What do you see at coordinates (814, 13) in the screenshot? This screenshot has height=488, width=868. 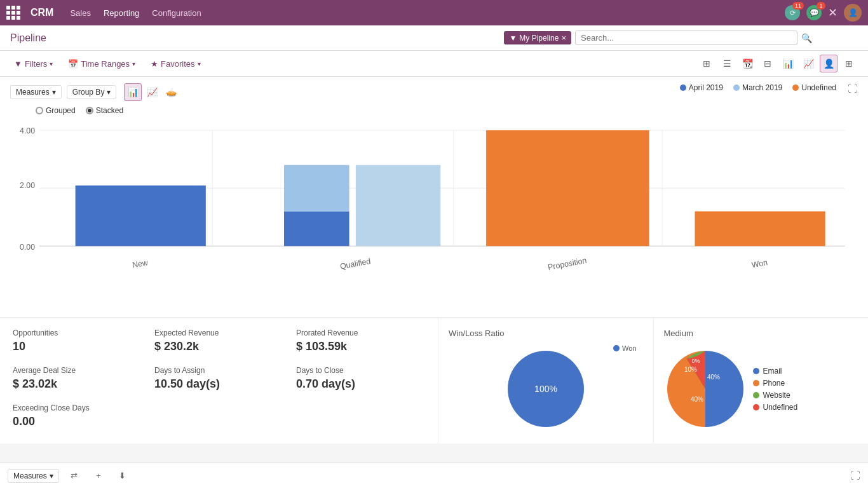 I see `messages-icon: 💬 1` at bounding box center [814, 13].